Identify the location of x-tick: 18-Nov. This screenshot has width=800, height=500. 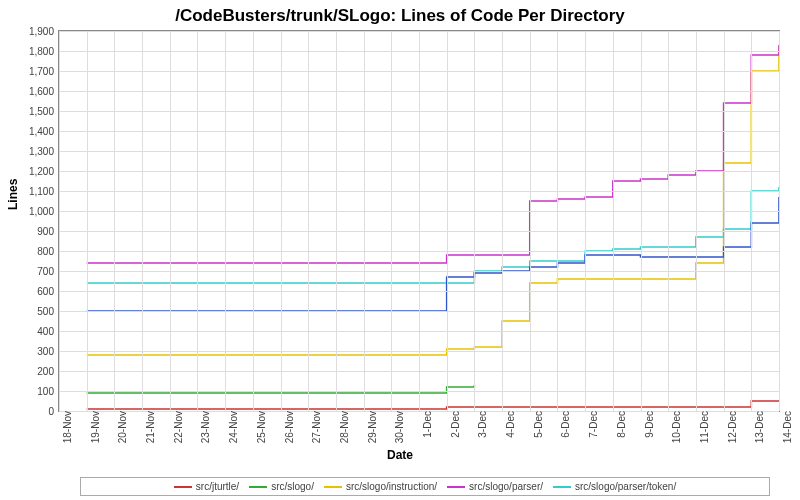
(66, 427).